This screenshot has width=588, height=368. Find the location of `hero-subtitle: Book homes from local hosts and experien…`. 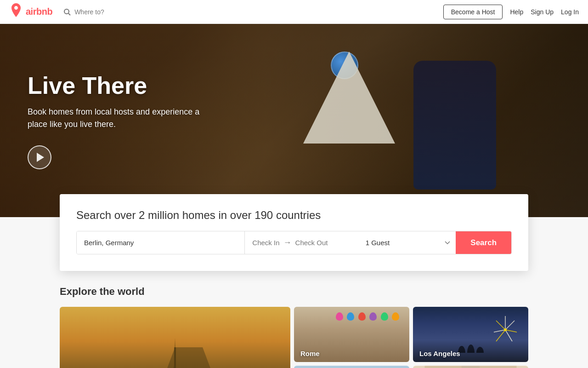

hero-subtitle: Book homes from local hosts and experien… is located at coordinates (115, 118).